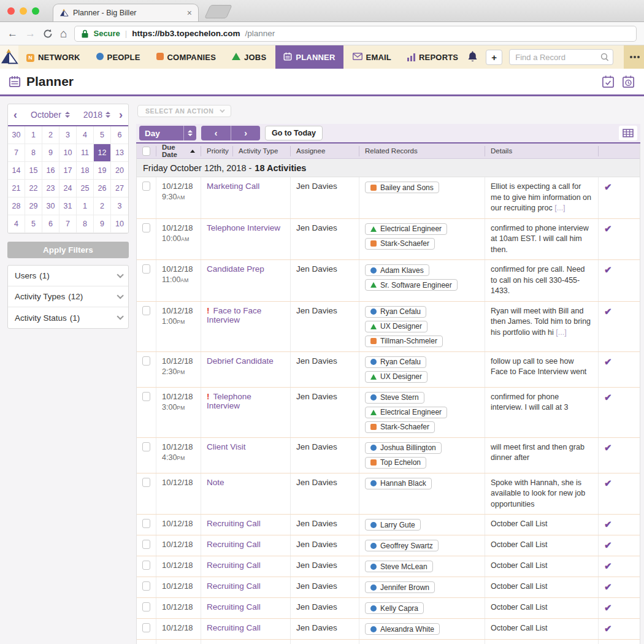  What do you see at coordinates (120, 224) in the screenshot?
I see `calendar-day: 10` at bounding box center [120, 224].